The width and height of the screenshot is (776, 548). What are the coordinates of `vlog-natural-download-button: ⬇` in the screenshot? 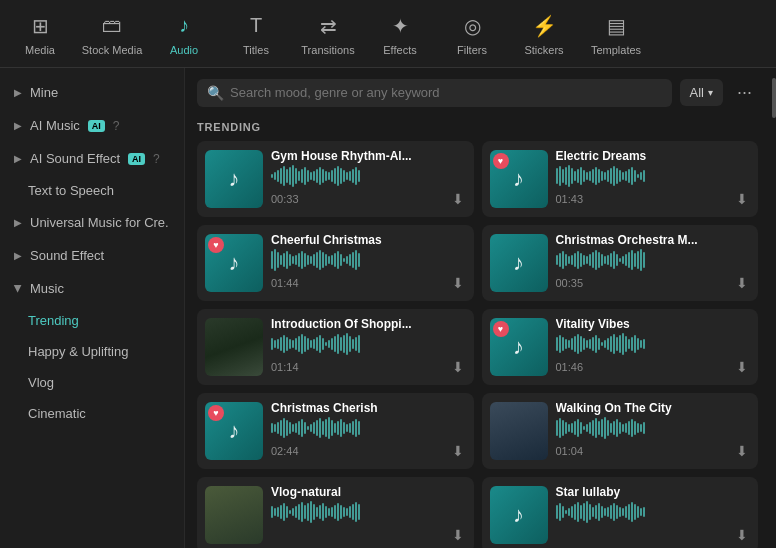 It's located at (458, 535).